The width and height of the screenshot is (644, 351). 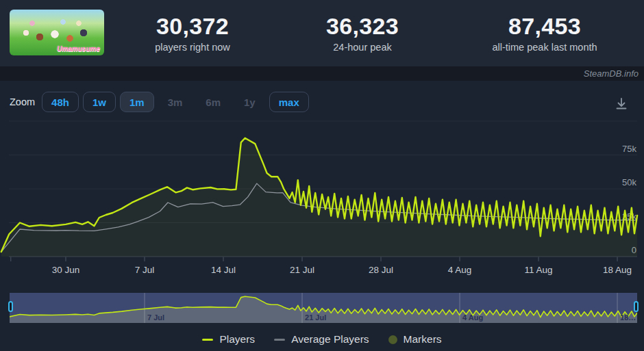 What do you see at coordinates (538, 270) in the screenshot?
I see `svg-text: 11 Aug` at bounding box center [538, 270].